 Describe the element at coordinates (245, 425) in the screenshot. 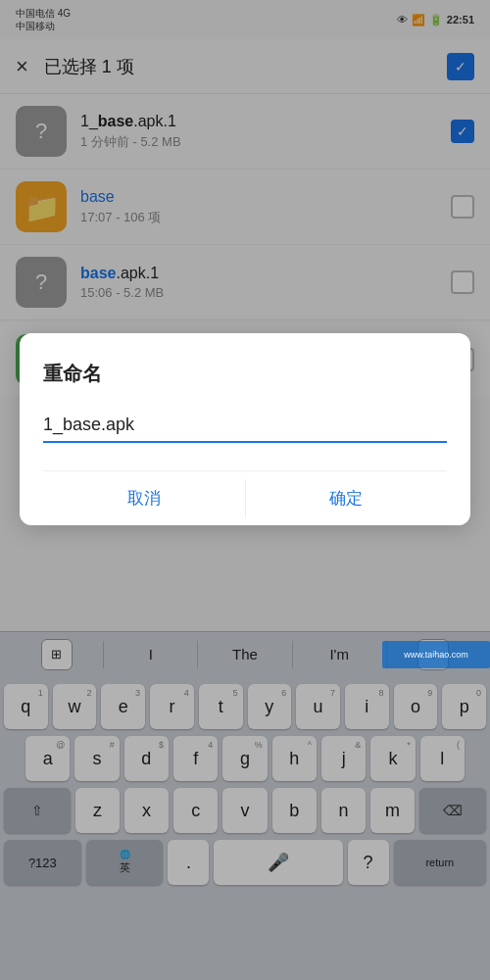

I see `rename-input` at that location.